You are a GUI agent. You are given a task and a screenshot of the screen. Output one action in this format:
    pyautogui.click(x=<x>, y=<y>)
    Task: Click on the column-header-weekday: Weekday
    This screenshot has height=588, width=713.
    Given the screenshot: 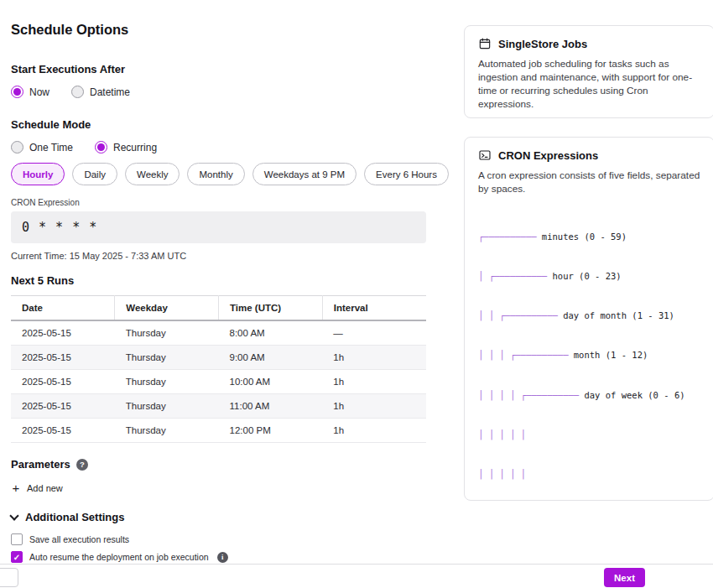 What is the action you would take?
    pyautogui.click(x=167, y=309)
    